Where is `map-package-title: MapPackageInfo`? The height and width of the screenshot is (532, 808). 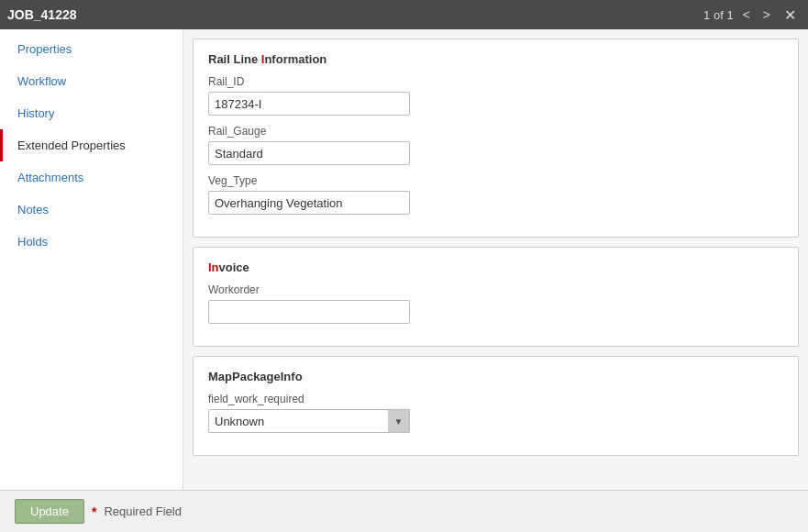 map-package-title: MapPackageInfo is located at coordinates (495, 376).